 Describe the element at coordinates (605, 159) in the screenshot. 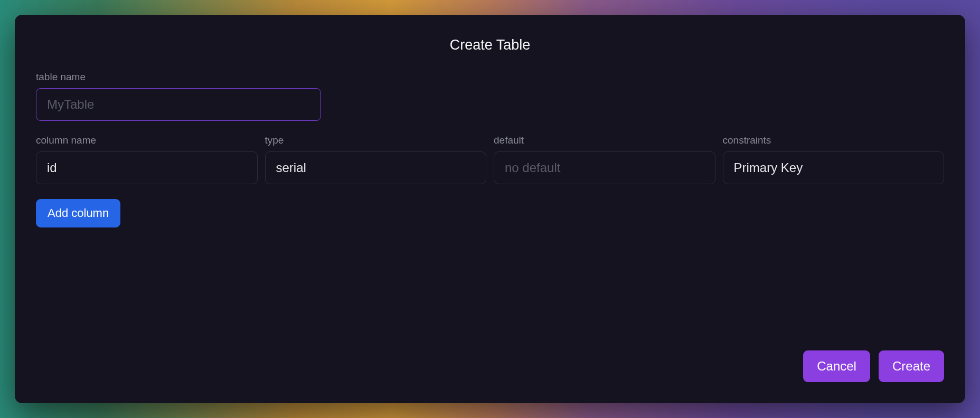

I see `column-default-field-group: default` at that location.